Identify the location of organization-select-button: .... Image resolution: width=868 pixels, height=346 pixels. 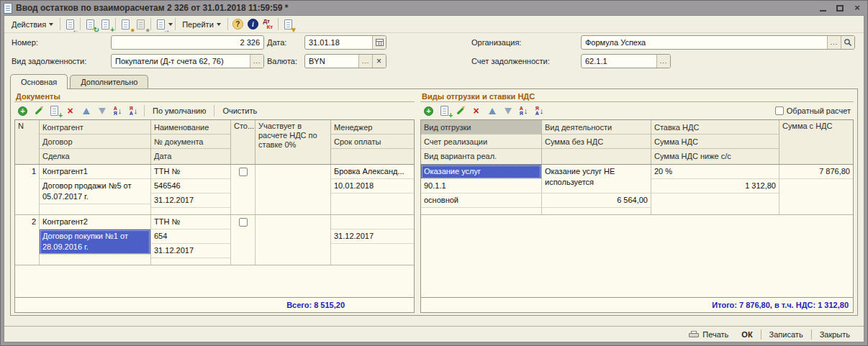
(833, 42).